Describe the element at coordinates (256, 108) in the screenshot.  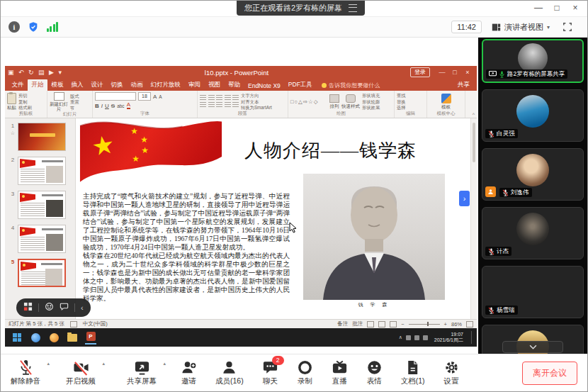
I see `smartart-button: 转换为SmartArt` at that location.